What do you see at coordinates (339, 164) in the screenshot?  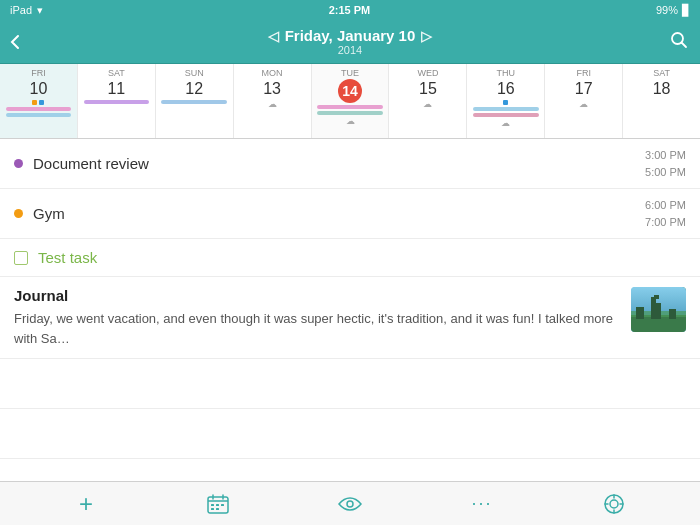 I see `event-title: Document review` at bounding box center [339, 164].